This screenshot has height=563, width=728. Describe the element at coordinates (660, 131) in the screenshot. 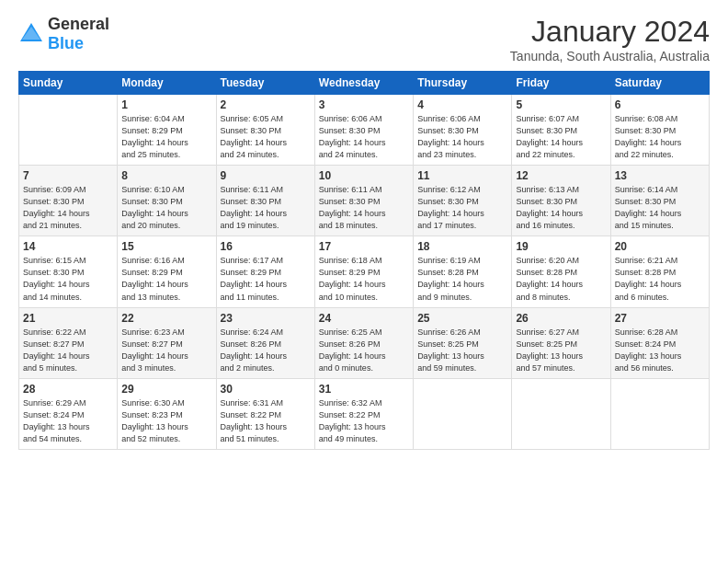

I see `day-cell: 6Sunrise: 6:08 AM Sunset: 8:30 PM Daylig…` at that location.